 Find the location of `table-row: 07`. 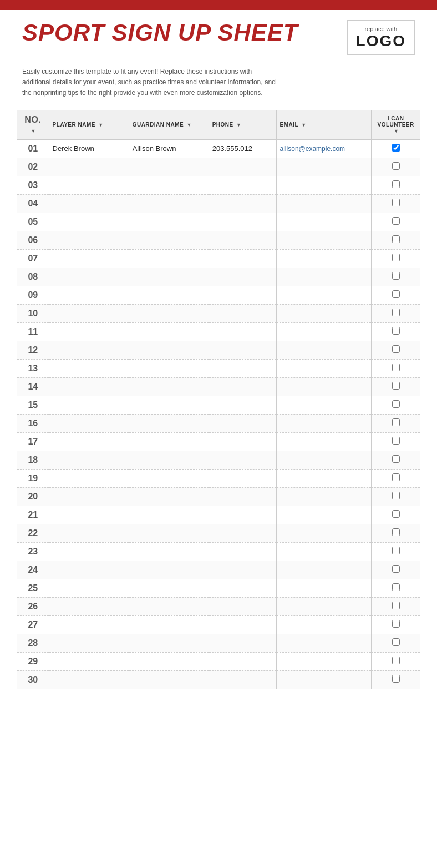

table-row: 07 is located at coordinates (218, 259).